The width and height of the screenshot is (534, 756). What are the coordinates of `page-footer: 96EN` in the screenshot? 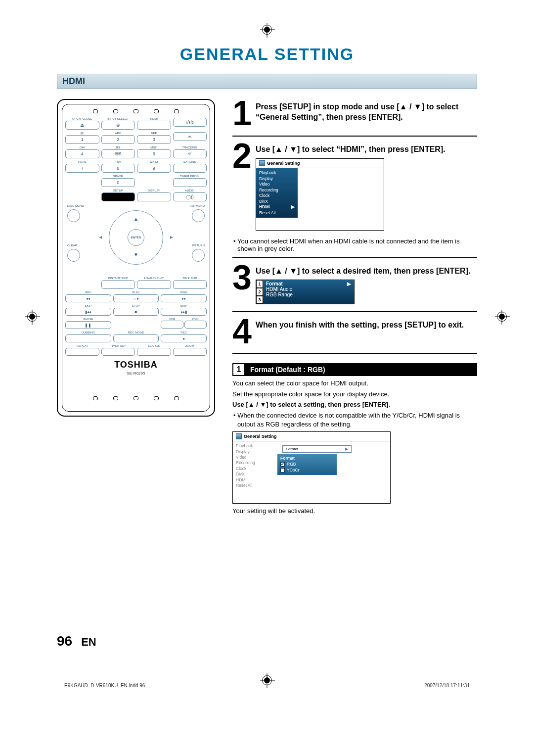 It's located at (77, 641).